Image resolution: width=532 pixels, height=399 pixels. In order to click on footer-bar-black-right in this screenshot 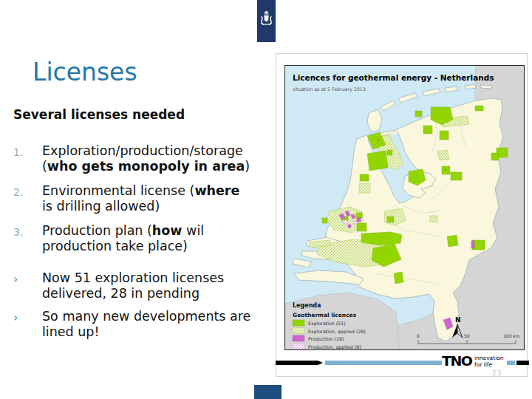, I will do `click(523, 363)`.